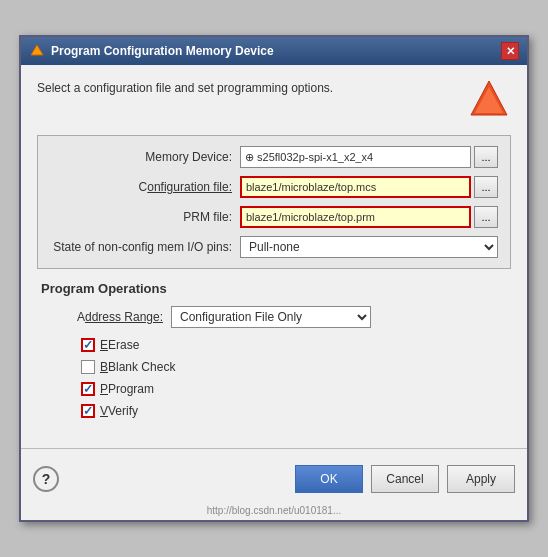 The image size is (548, 557). I want to click on verify-checkbox: ✓, so click(88, 411).